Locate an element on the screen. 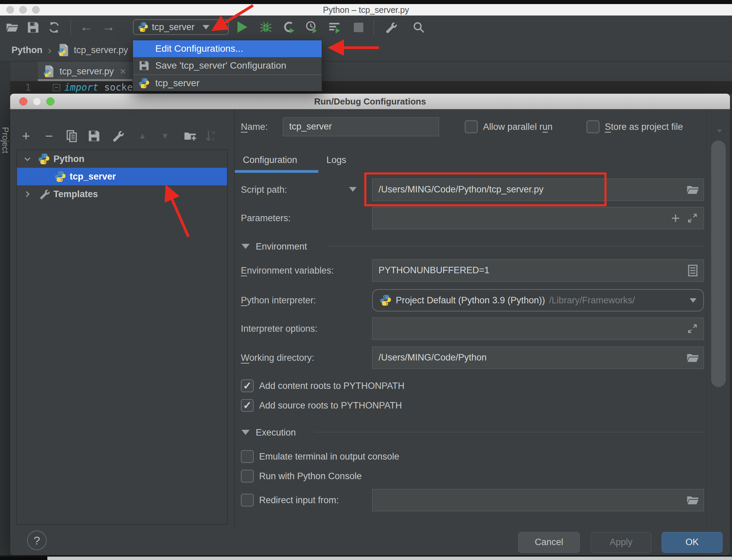  window-title: Python – tcp_server.py is located at coordinates (366, 10).